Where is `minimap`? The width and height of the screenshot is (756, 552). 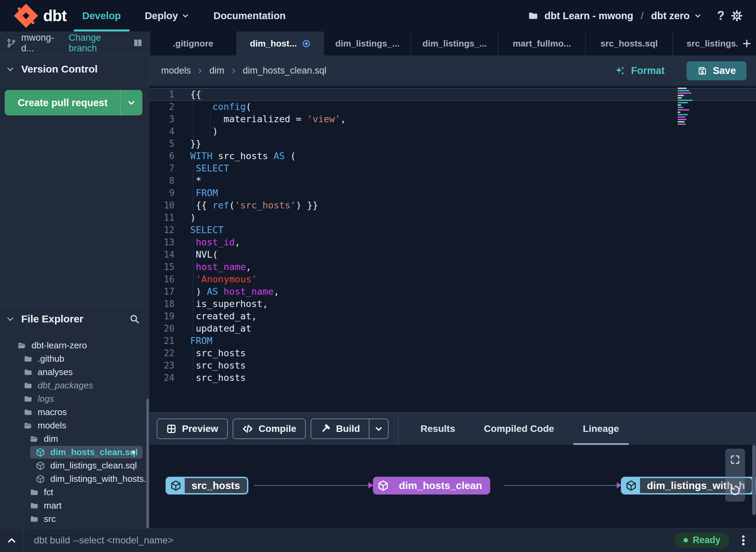 minimap is located at coordinates (688, 107).